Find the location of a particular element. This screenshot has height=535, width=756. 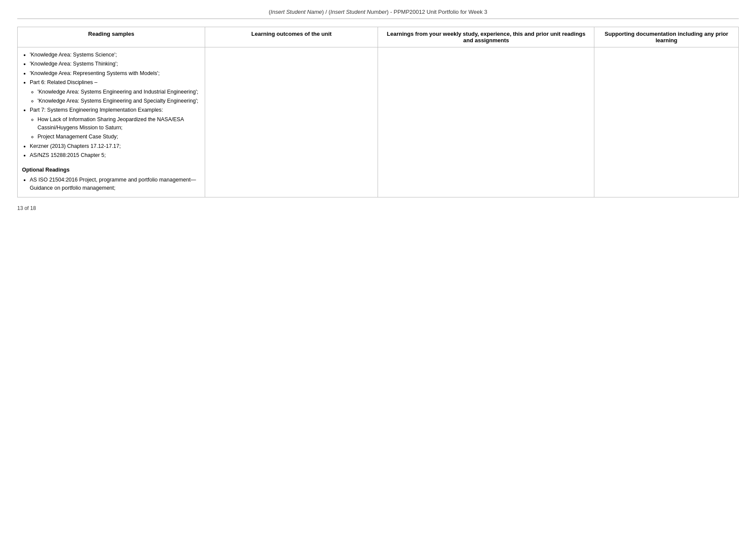

list-item: Project Management Case Study; is located at coordinates (119, 137).